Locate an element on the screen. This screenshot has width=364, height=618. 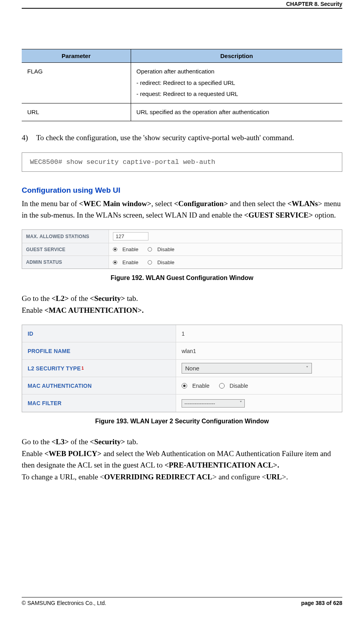
desc-cell: Operation after authentication - redirec… is located at coordinates (236, 83).